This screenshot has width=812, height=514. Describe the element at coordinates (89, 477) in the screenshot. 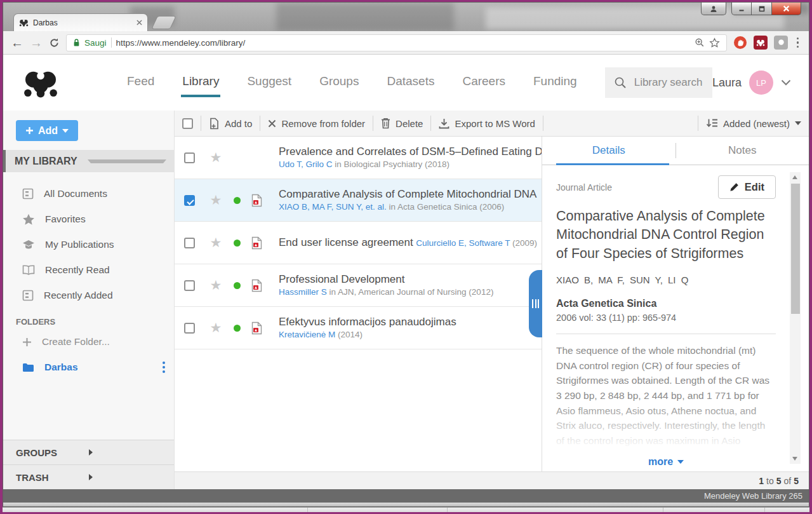

I see `trash-section-header: TRASH` at that location.